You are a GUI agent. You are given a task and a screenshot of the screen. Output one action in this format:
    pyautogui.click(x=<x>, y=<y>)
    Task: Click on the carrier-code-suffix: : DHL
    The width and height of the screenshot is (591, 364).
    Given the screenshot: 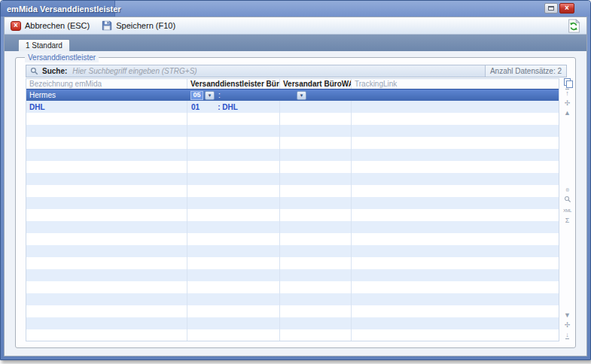 What is the action you would take?
    pyautogui.click(x=227, y=107)
    